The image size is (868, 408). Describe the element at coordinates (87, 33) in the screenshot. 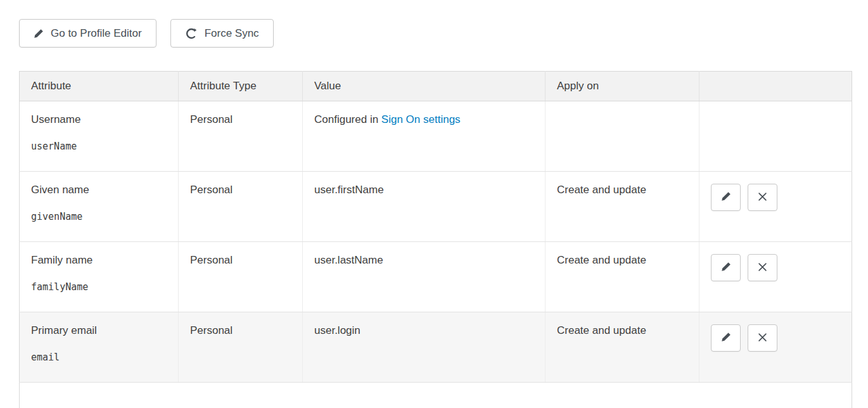

I see `go-to-profile-editor-button: Go to Profile Editor` at that location.